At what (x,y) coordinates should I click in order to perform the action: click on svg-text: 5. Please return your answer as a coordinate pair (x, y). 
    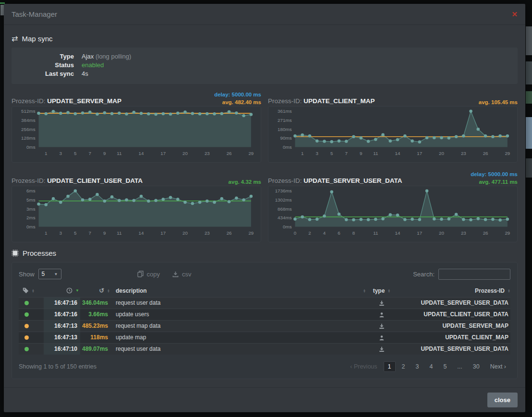
    Looking at the image, I should click on (75, 233).